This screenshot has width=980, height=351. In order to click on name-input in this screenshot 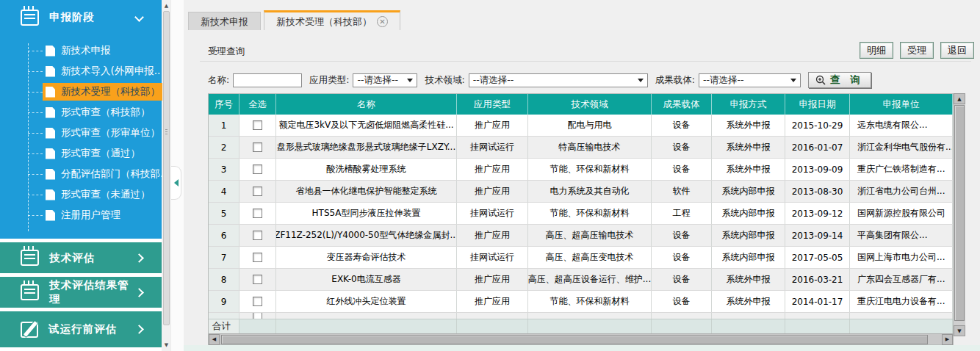, I will do `click(267, 81)`.